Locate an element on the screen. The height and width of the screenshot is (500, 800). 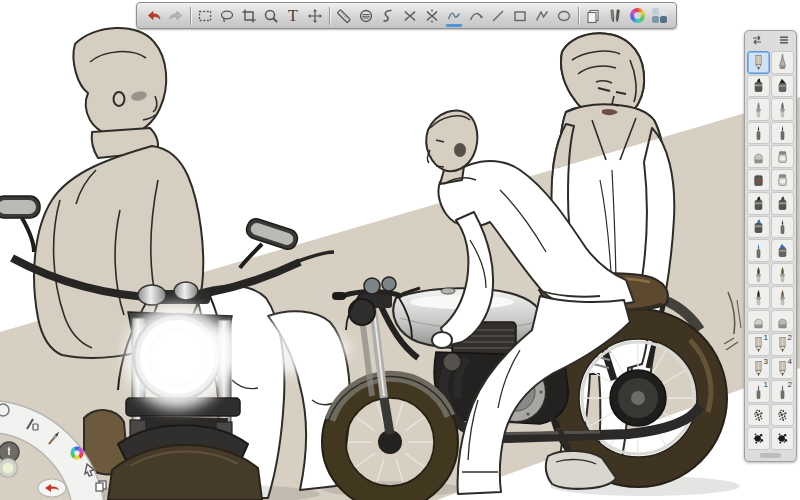
swap-brush-sets-button is located at coordinates (757, 42).